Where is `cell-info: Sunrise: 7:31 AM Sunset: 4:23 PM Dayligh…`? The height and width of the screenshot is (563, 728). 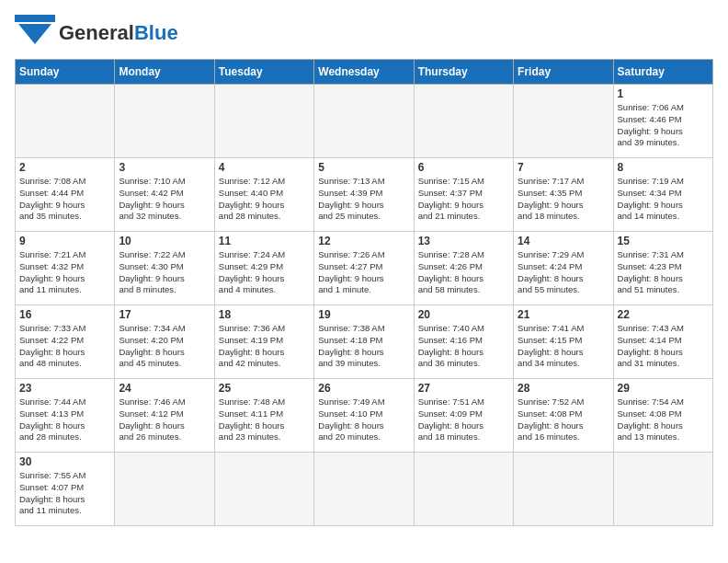 cell-info: Sunrise: 7:31 AM Sunset: 4:23 PM Dayligh… is located at coordinates (664, 272).